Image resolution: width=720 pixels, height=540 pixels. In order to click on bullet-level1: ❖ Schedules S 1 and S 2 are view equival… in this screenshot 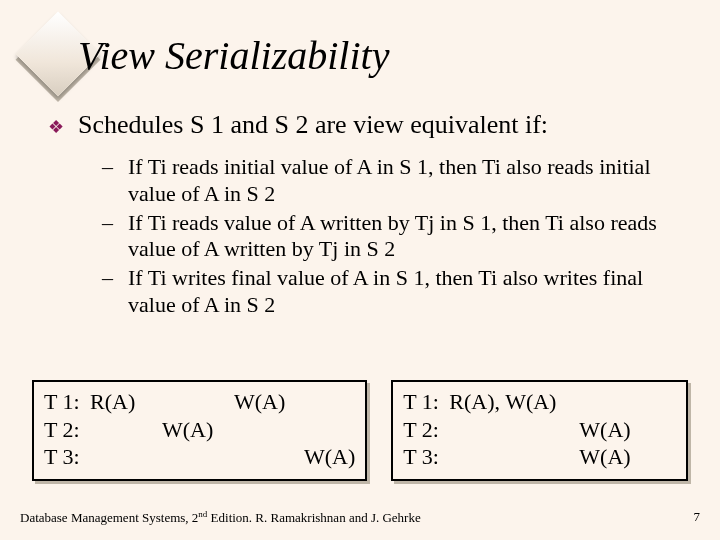, I will do `click(364, 125)`.